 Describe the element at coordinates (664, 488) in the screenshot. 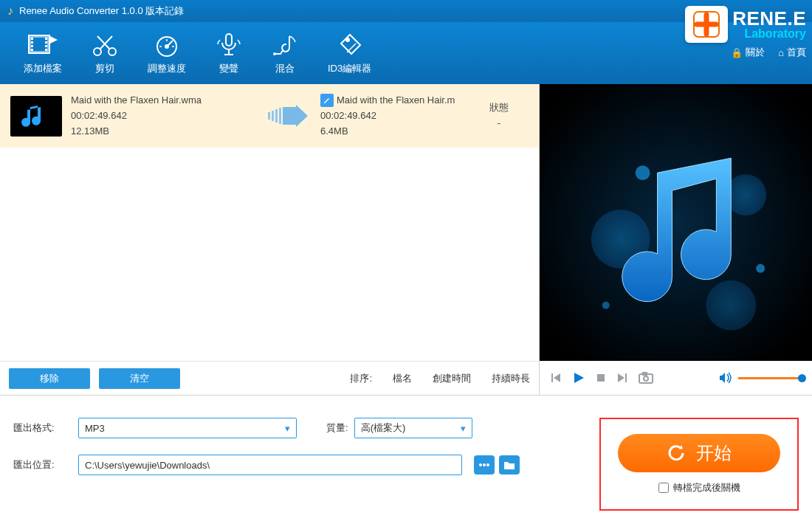

I see `shutdown-checkbox` at that location.